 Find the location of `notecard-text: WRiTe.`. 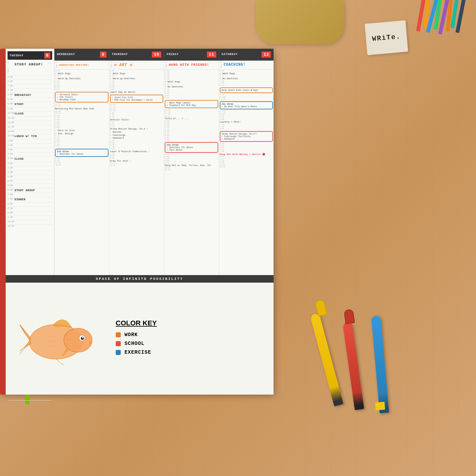

notecard-text: WRiTe. is located at coordinates (386, 38).